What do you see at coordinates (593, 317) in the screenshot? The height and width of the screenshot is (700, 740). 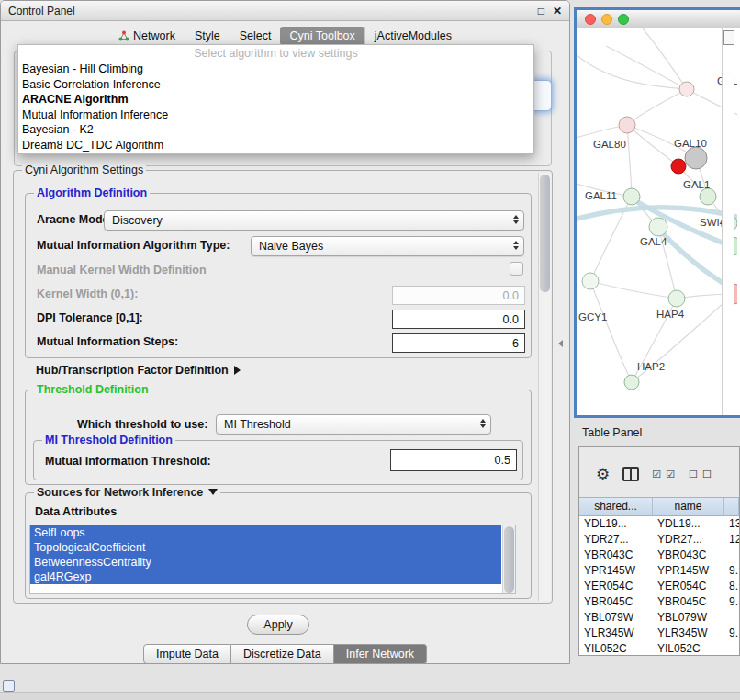 I see `node-label: GCY1` at bounding box center [593, 317].